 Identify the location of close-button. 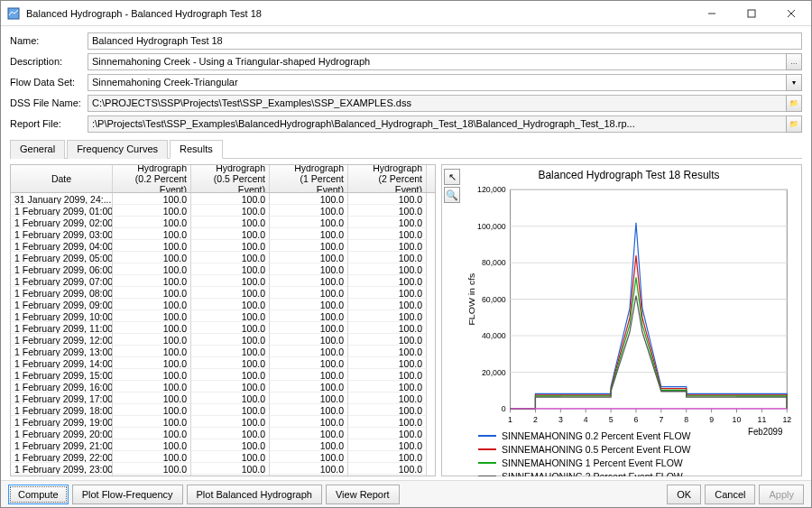
(791, 14).